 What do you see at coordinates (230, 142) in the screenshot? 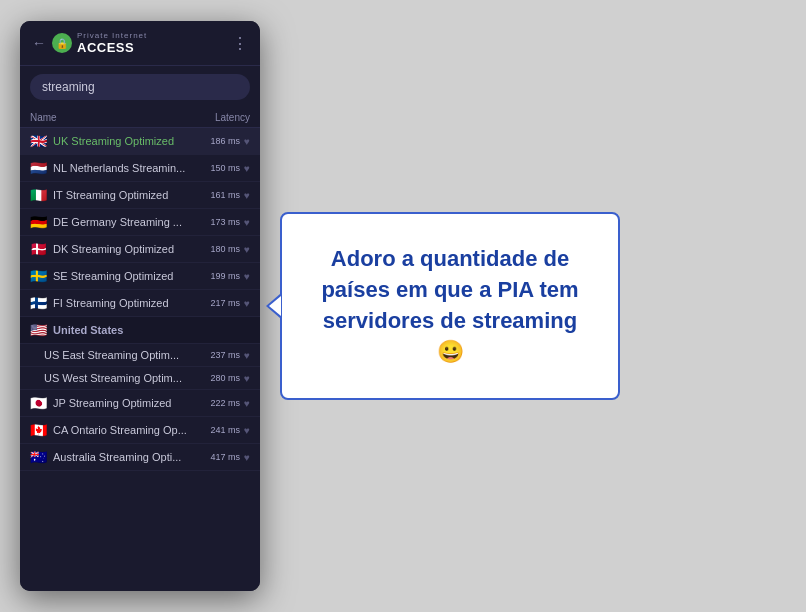
I see `server-item-right: 186 ms ♥` at bounding box center [230, 142].